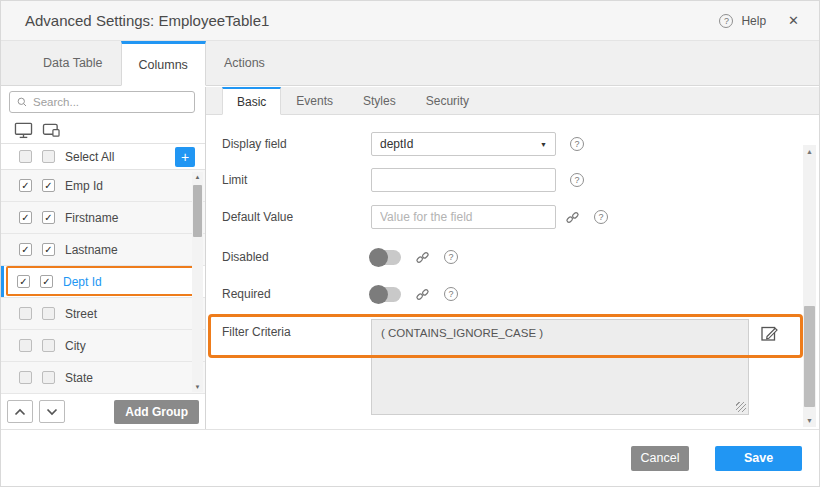 This screenshot has width=820, height=487. What do you see at coordinates (314, 100) in the screenshot?
I see `subtab-events: Events` at bounding box center [314, 100].